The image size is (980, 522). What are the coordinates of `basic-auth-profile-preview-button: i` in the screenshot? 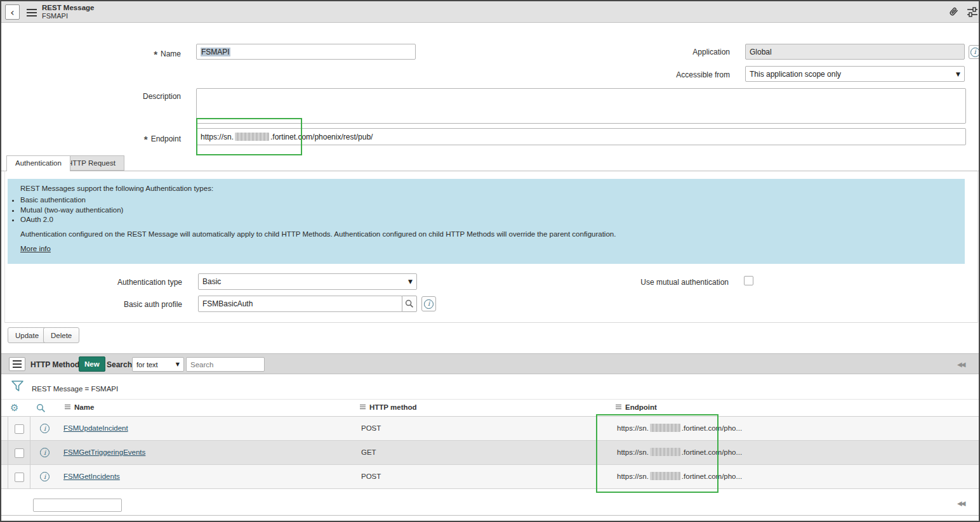 It's located at (429, 304).